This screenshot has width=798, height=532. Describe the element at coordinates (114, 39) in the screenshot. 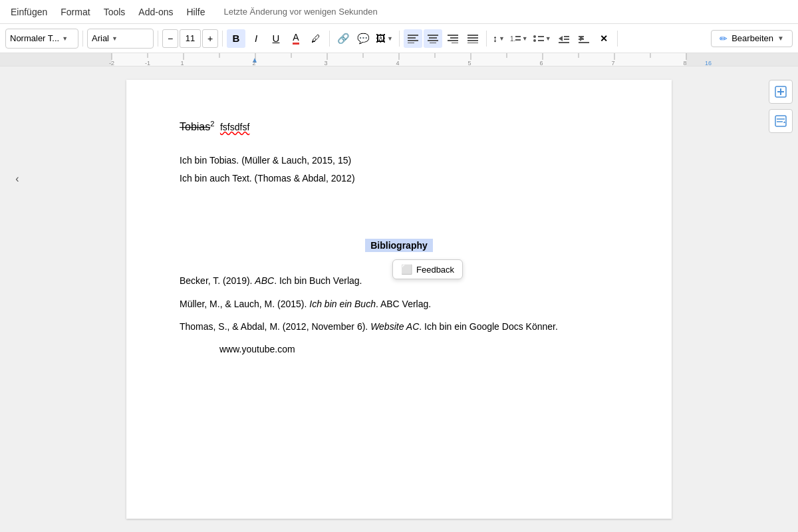

I see `font-chevron-icon: ▼` at that location.